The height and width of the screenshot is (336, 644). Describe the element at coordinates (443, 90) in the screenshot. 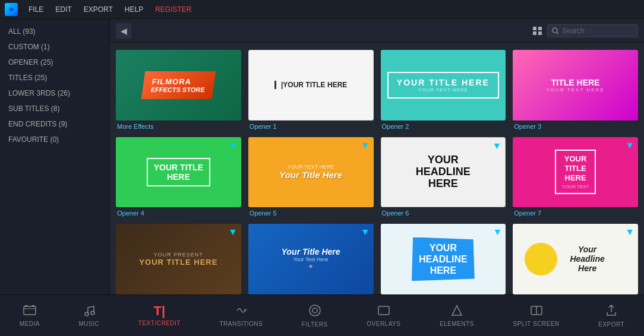

I see `thumbnail-opener2: YOUR TITLE HERE YOUR TEXT HERE Opener 2` at that location.